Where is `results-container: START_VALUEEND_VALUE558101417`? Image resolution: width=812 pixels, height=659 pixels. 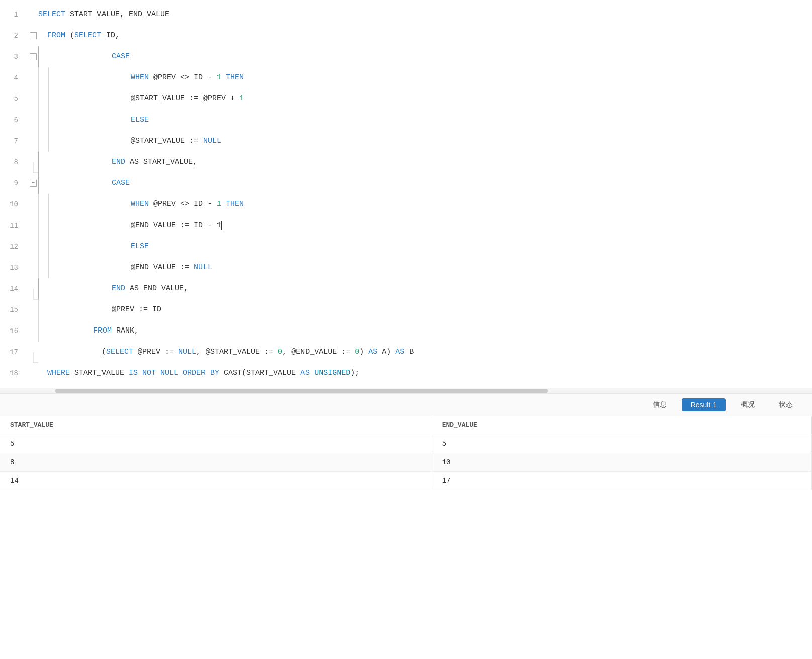 results-container: START_VALUEEND_VALUE558101417 is located at coordinates (406, 453).